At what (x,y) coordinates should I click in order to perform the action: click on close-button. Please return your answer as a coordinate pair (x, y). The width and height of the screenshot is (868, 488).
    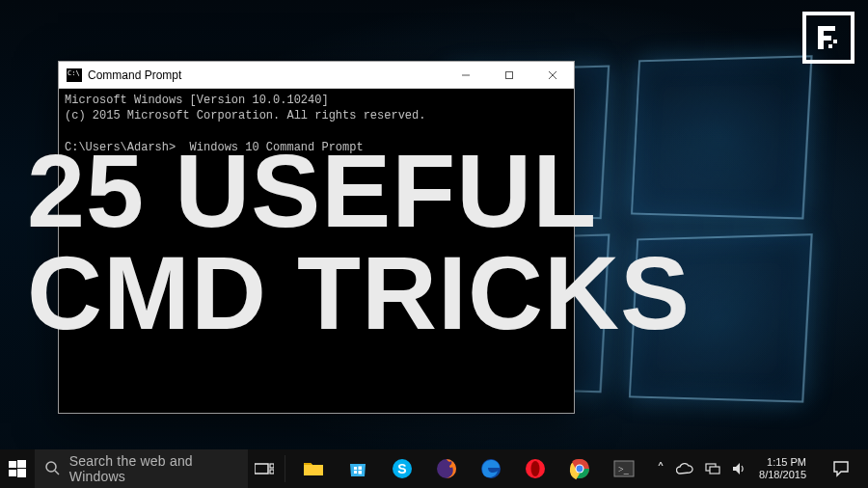
    Looking at the image, I should click on (552, 75).